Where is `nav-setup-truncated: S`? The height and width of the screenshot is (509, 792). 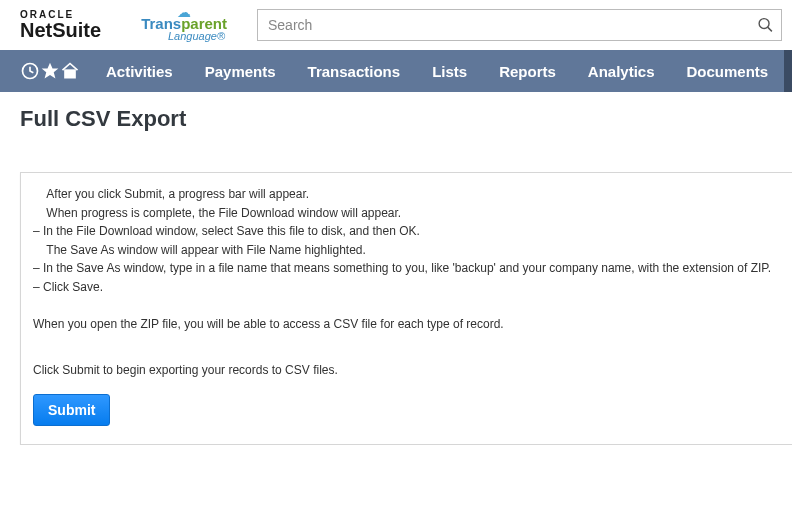
nav-setup-truncated: S is located at coordinates (788, 71).